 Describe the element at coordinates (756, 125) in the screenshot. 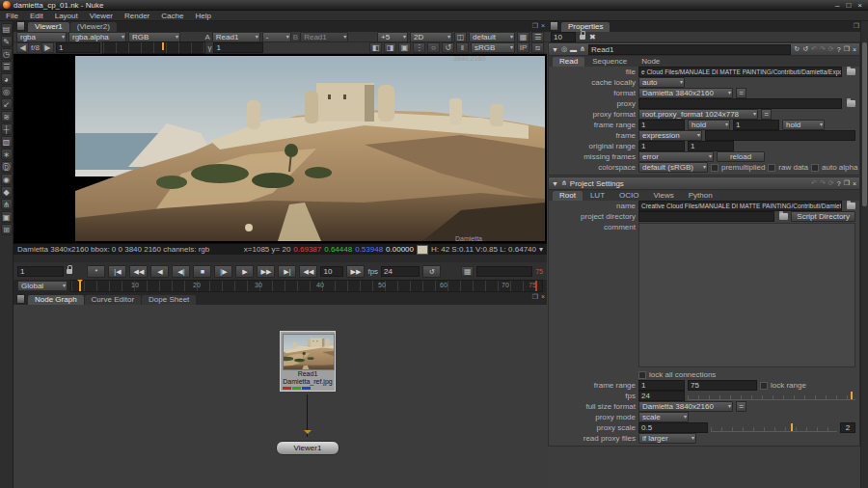

I see `frame-range-end-input: 1` at that location.